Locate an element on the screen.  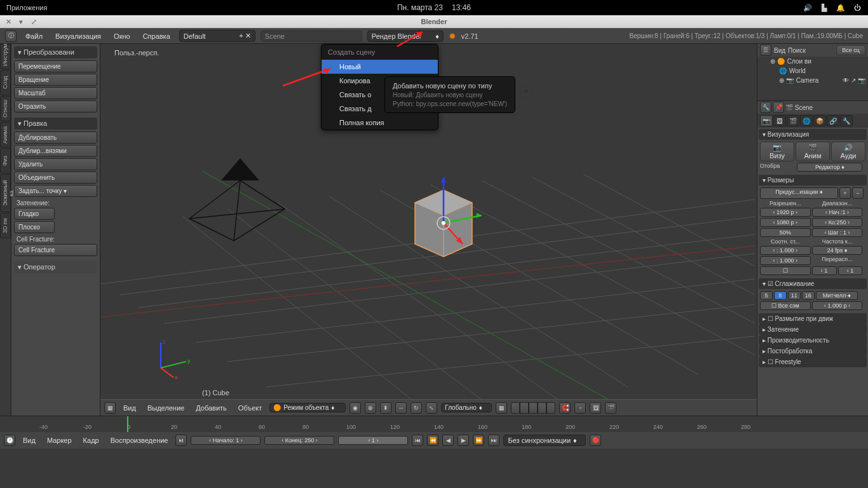
camera-object is located at coordinates (240, 203).